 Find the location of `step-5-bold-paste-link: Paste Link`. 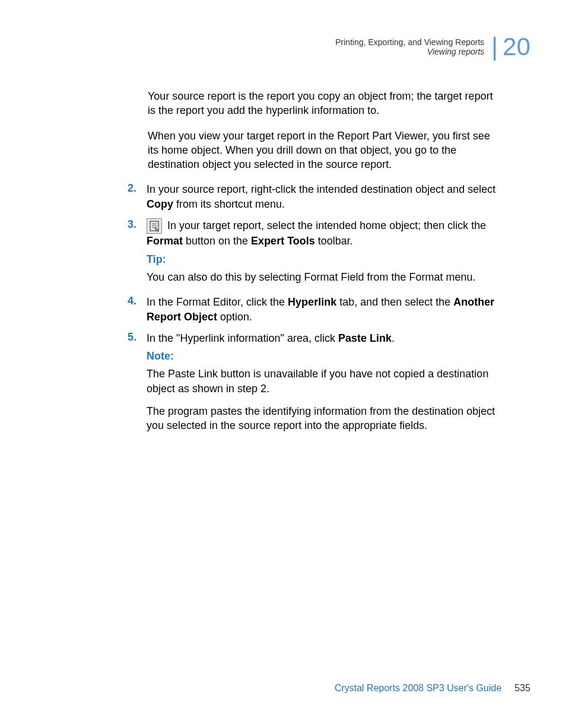

step-5-bold-paste-link: Paste Link is located at coordinates (365, 338).